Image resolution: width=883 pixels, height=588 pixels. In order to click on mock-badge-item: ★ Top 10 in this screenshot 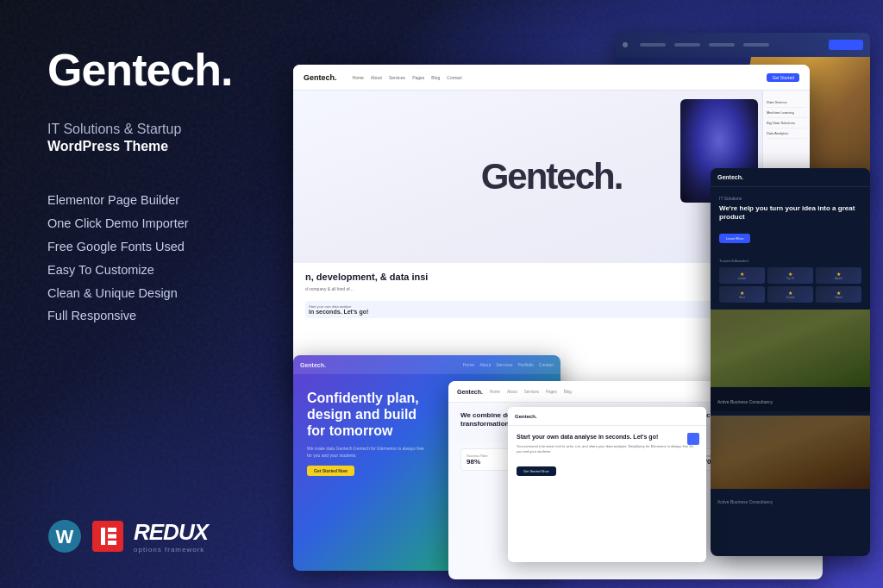, I will do `click(790, 276)`.